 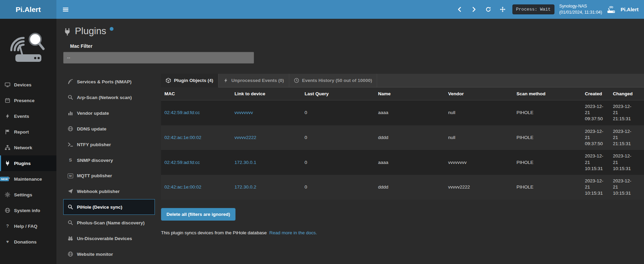 I want to click on question-icon: ?, so click(x=8, y=226).